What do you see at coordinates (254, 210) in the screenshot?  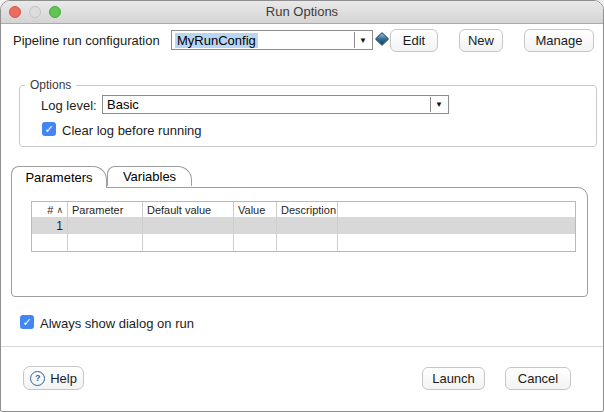 I see `column-header-value: Value` at bounding box center [254, 210].